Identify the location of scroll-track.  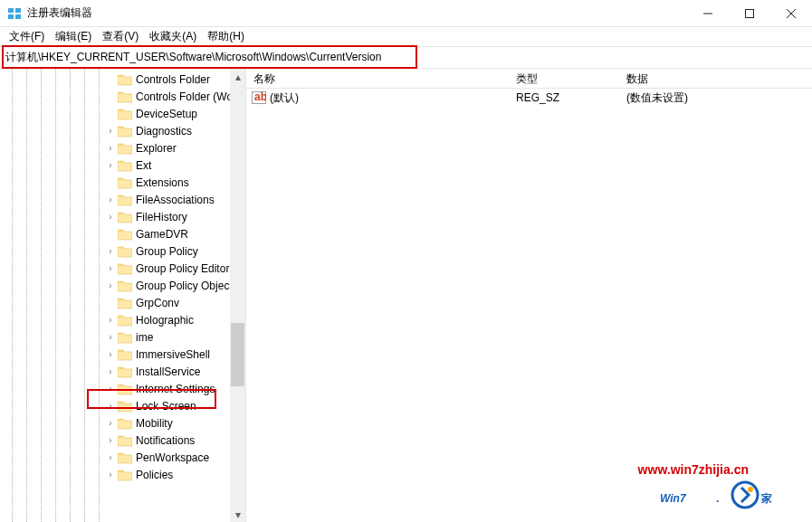
(237, 295).